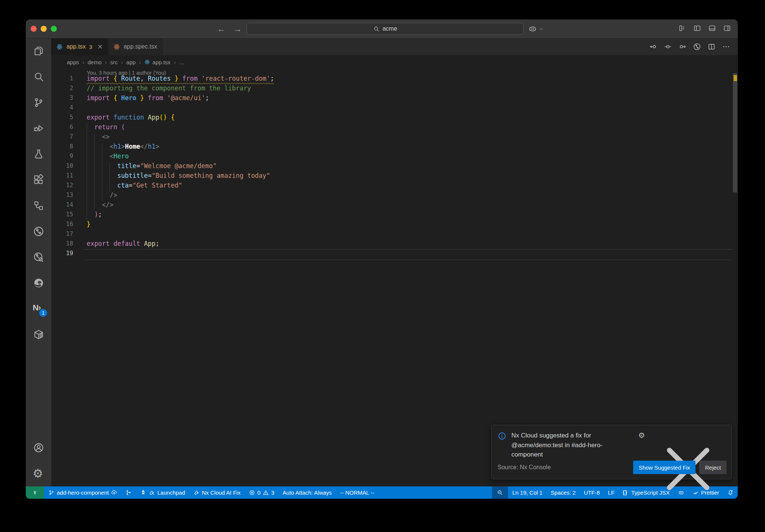 This screenshot has width=765, height=532. I want to click on show-suggested-fix-button: Show Suggested Fix, so click(665, 467).